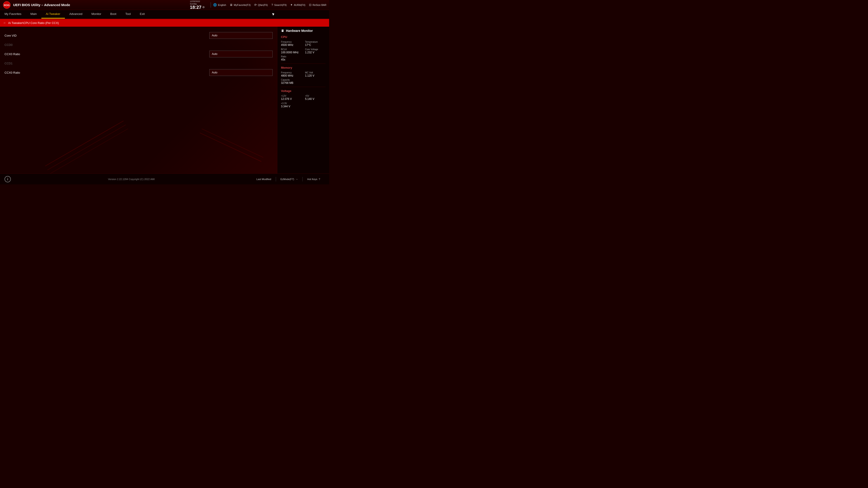 This screenshot has height=488, width=868. What do you see at coordinates (291, 44) in the screenshot?
I see `hw-cpu-freq-block: Frequency 4500 MHz` at bounding box center [291, 44].